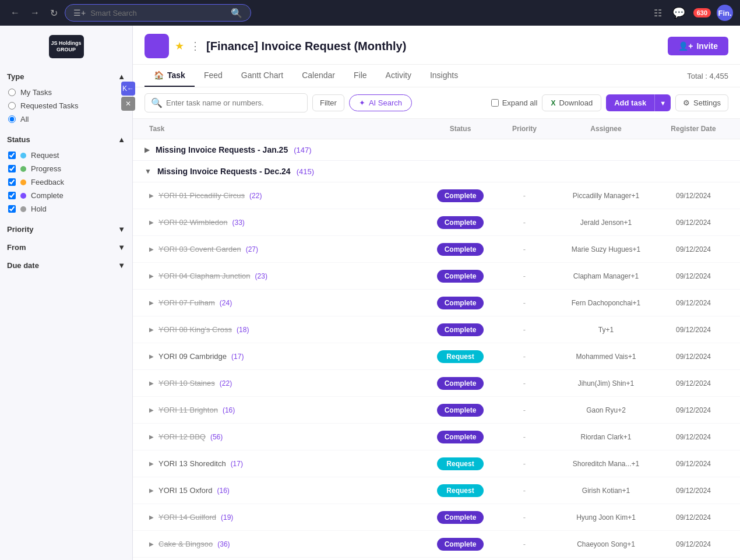 The image size is (740, 560). I want to click on task-name: YORI 10 Staines, so click(186, 383).